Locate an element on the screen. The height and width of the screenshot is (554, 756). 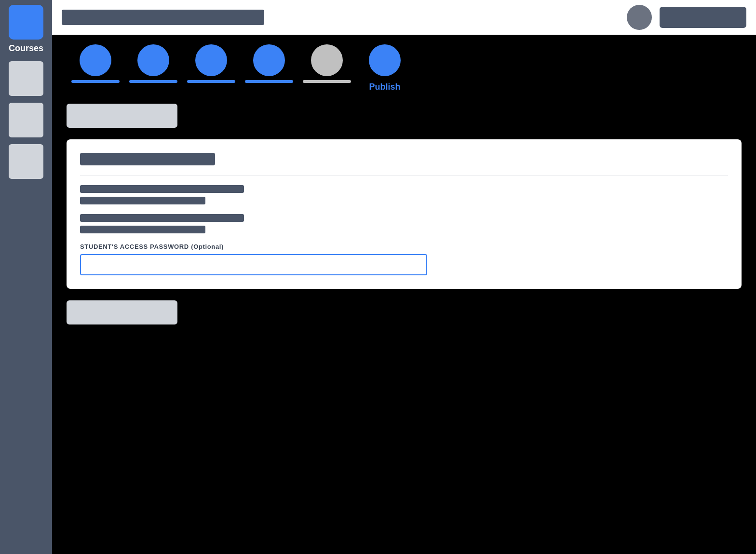
topbar-title is located at coordinates (163, 17).